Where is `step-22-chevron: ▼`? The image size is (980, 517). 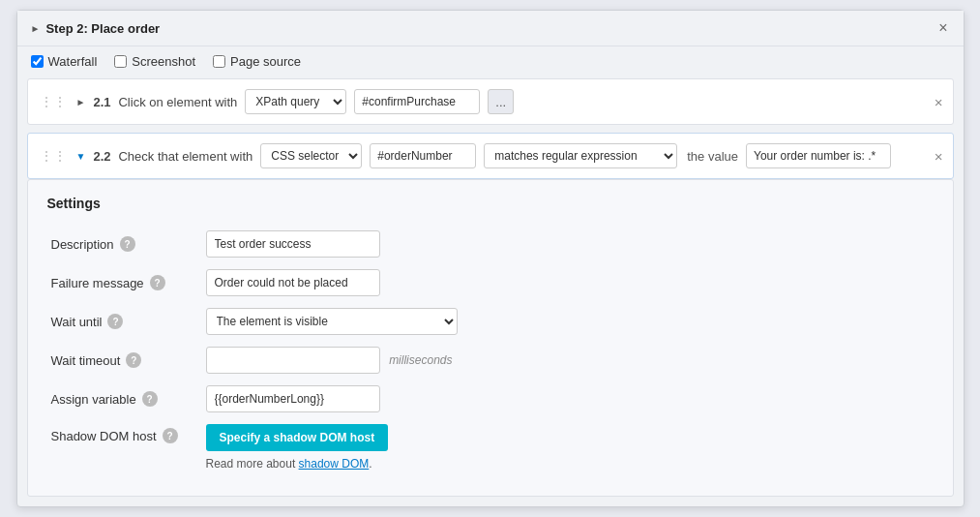
step-22-chevron: ▼ is located at coordinates (81, 157).